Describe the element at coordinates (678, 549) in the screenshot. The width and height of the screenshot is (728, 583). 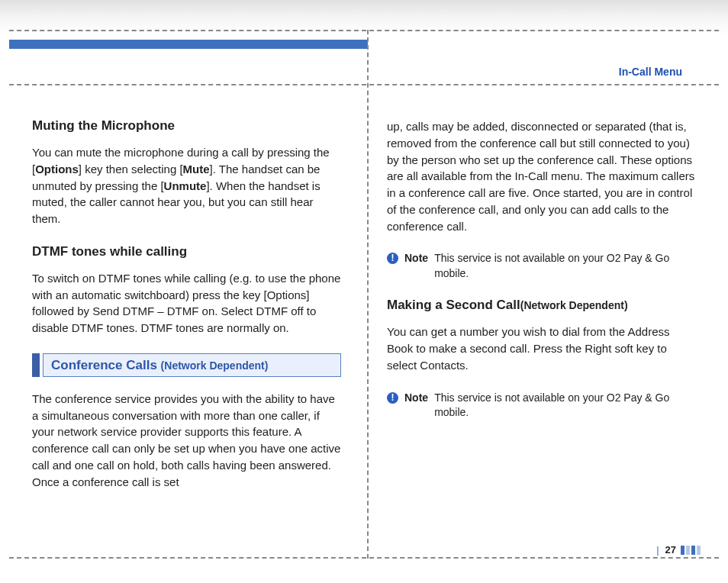
I see `page-number: | 27` at that location.